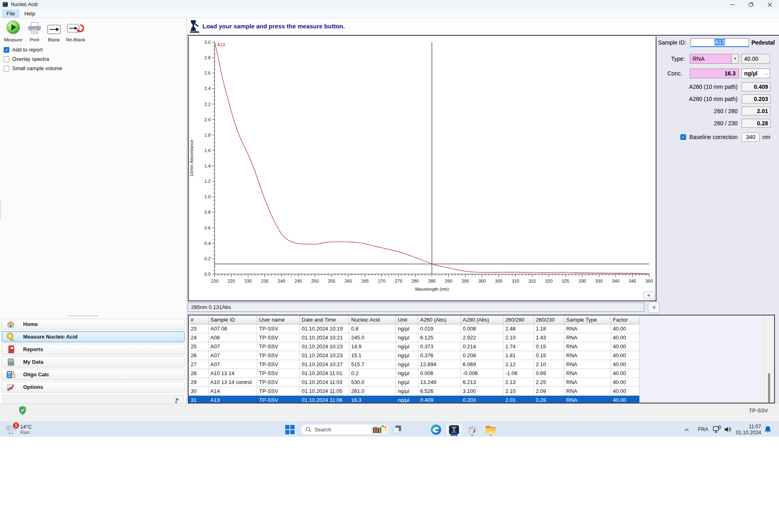 This screenshot has width=779, height=532. What do you see at coordinates (549, 365) in the screenshot?
I see `table-cell: 2.10` at bounding box center [549, 365].